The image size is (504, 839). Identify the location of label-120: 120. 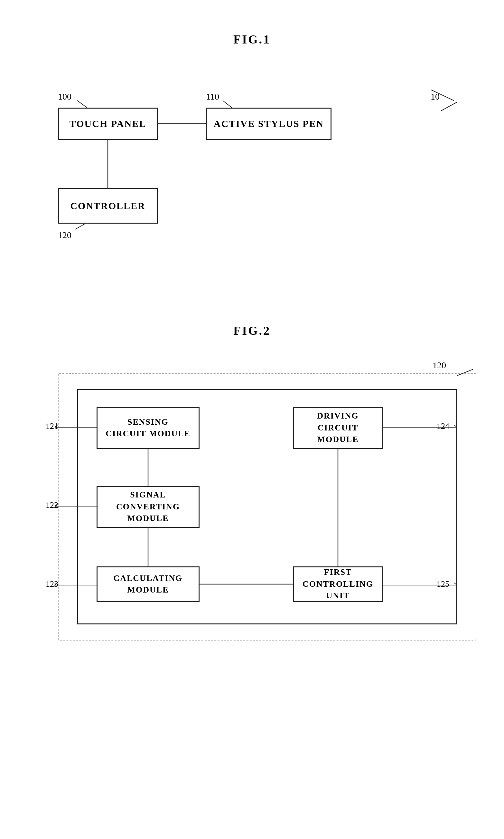
(65, 235).